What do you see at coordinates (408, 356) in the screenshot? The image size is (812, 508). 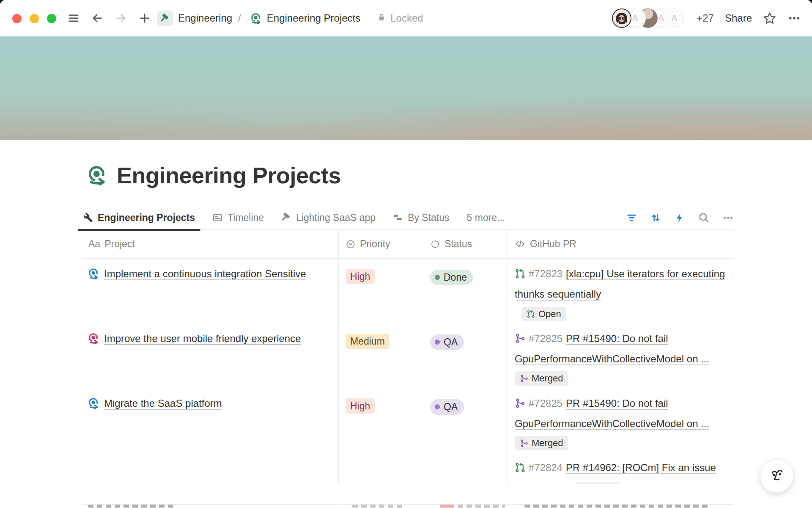 I see `table-row: Improve the user mobile friendly experie…` at bounding box center [408, 356].